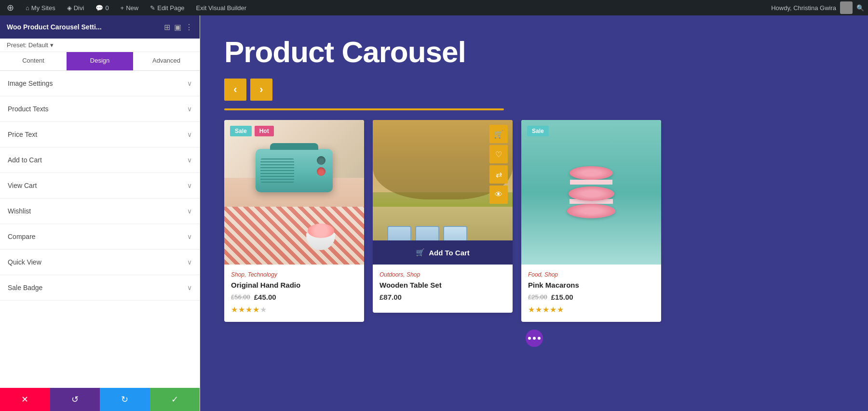  What do you see at coordinates (190, 83) in the screenshot?
I see `image-settings-chevron-icon: ∨` at bounding box center [190, 83].